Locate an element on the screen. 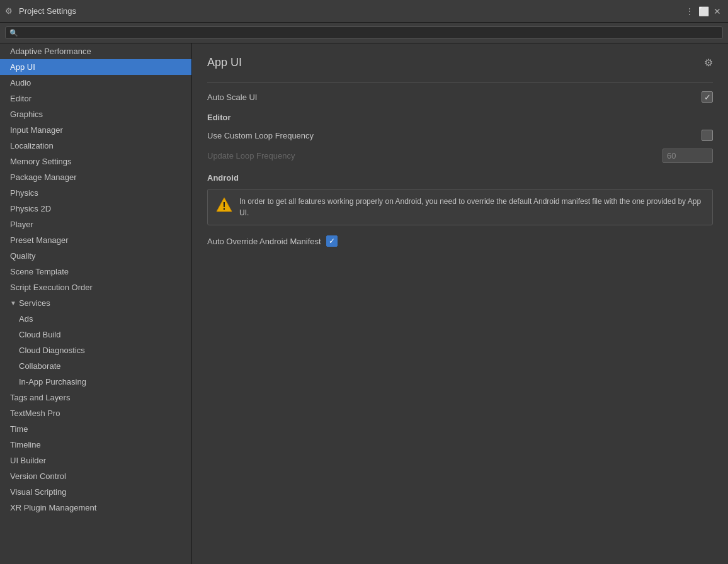 The image size is (728, 564). sidebar-item-label: Quality is located at coordinates (23, 256).